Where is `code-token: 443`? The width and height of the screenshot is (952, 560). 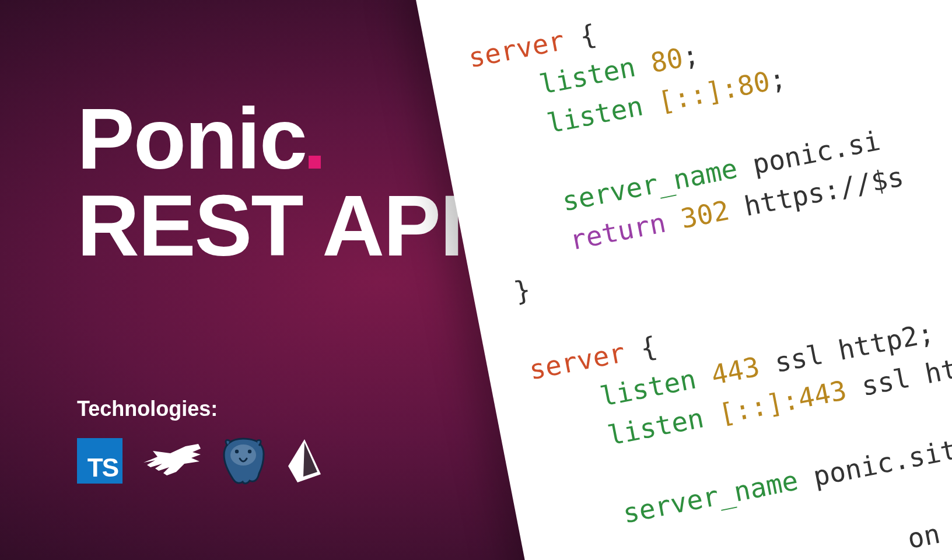 code-token: 443 is located at coordinates (736, 371).